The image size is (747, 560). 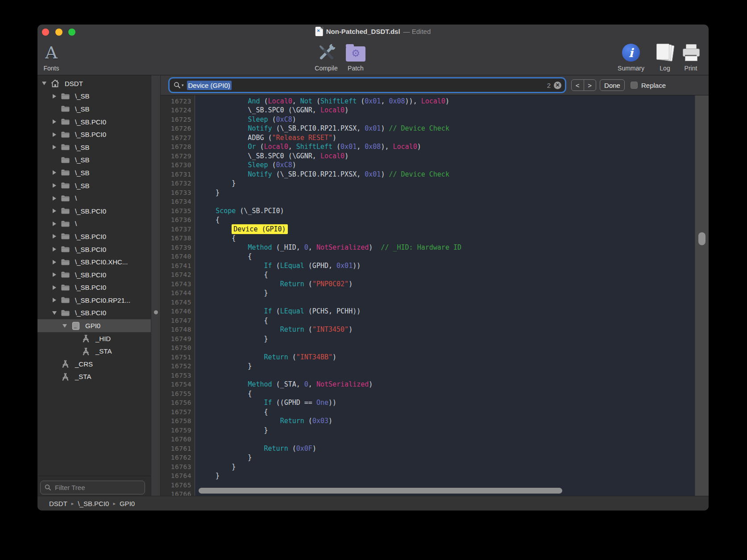 What do you see at coordinates (94, 364) in the screenshot?
I see `tree-item-_CRS: _CRS` at bounding box center [94, 364].